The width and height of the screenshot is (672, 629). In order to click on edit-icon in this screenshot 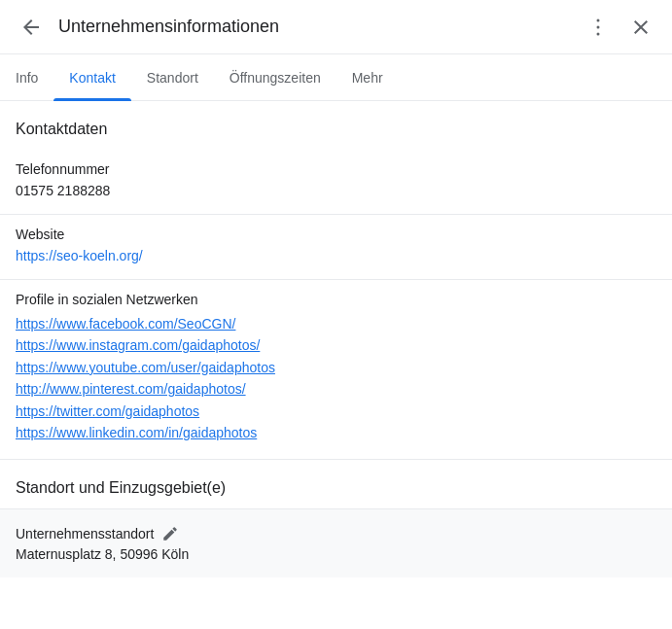, I will do `click(170, 534)`.